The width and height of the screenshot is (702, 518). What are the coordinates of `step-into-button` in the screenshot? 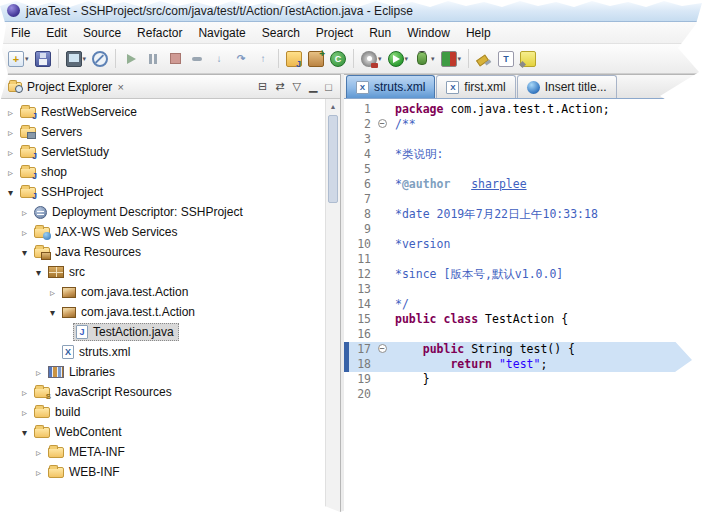 It's located at (219, 59).